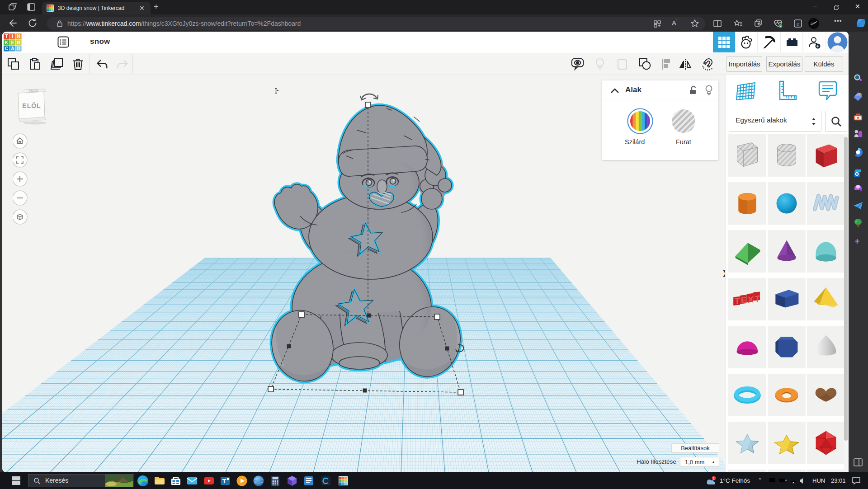  I want to click on svg-text: A, so click(13, 49).